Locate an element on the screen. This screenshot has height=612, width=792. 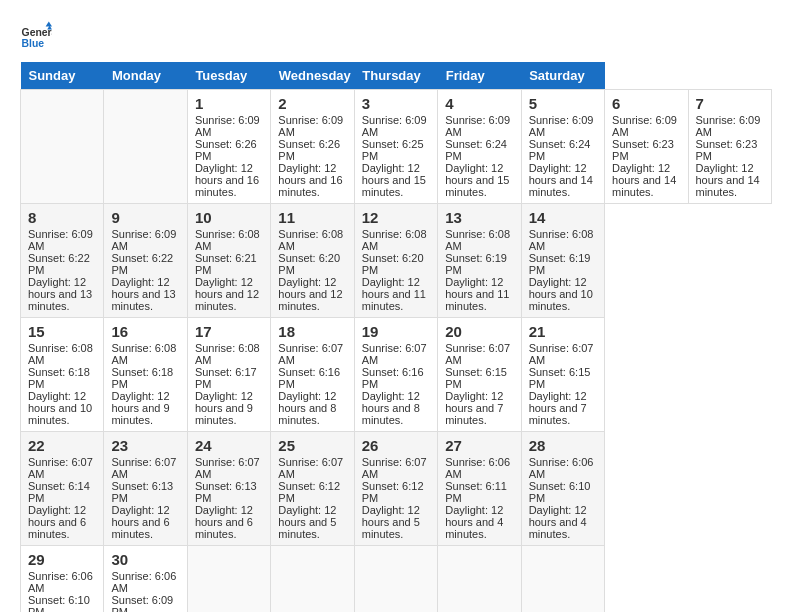
calendar-day-cell: 6Sunrise: 6:09 AMSunset: 6:23 PMDaylight… is located at coordinates (646, 147).